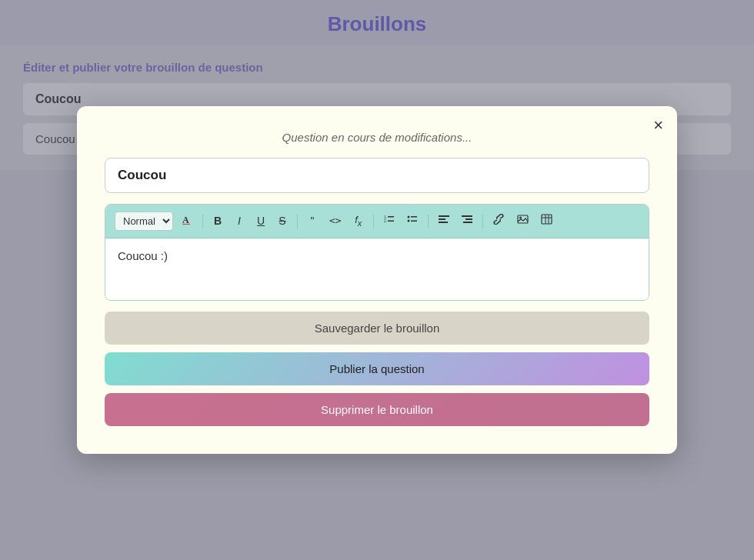 Image resolution: width=754 pixels, height=560 pixels. I want to click on svg-text: 2., so click(385, 221).